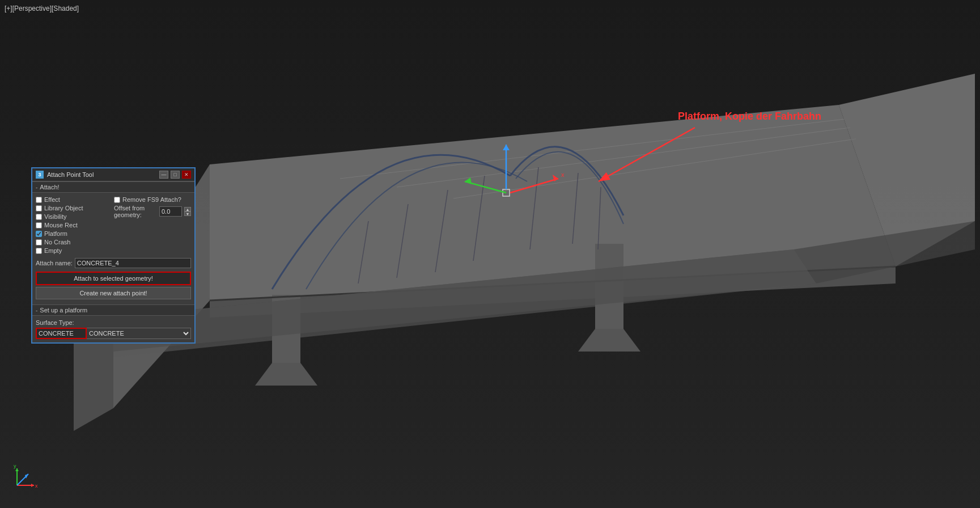 This screenshot has width=980, height=508. Describe the element at coordinates (113, 248) in the screenshot. I see `dialog-attach-content: Effect Library Object Visibility Mouse R…` at that location.